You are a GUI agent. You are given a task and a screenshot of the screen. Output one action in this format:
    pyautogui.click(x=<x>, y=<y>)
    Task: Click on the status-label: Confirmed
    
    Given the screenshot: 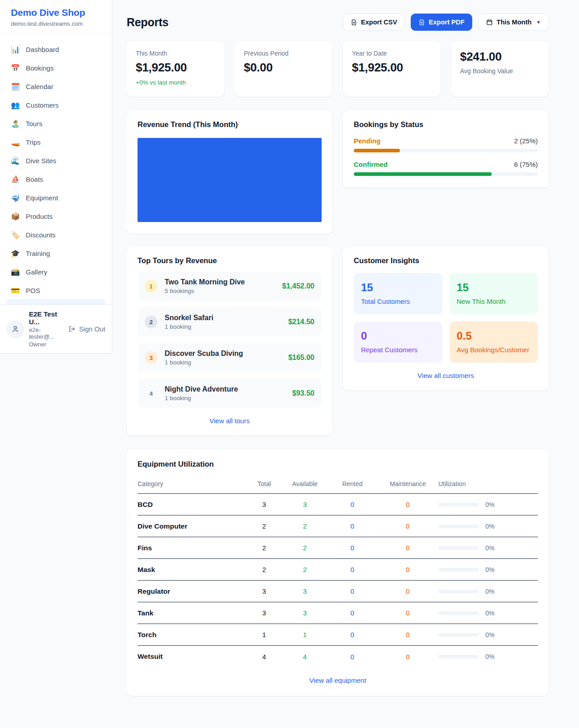 What is the action you would take?
    pyautogui.click(x=371, y=165)
    